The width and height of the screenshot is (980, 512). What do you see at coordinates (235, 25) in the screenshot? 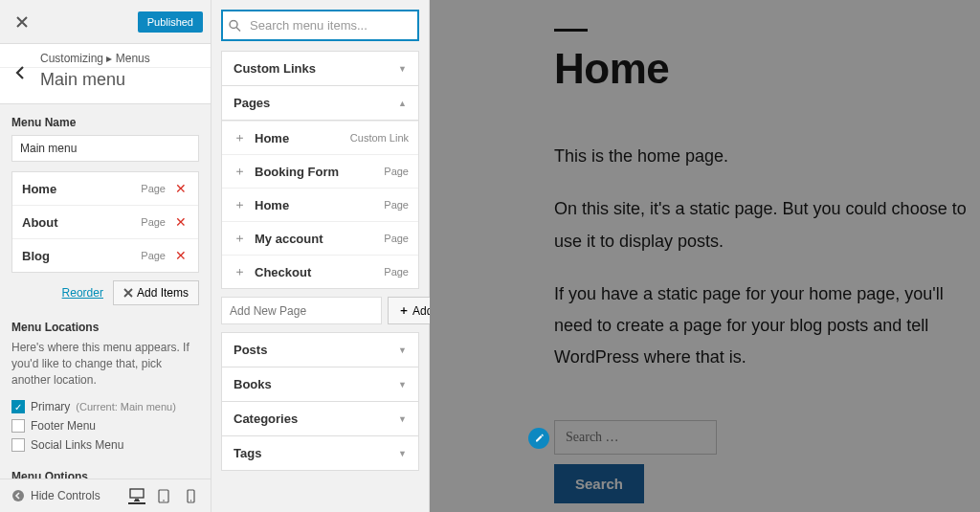
I see `search-icon` at bounding box center [235, 25].